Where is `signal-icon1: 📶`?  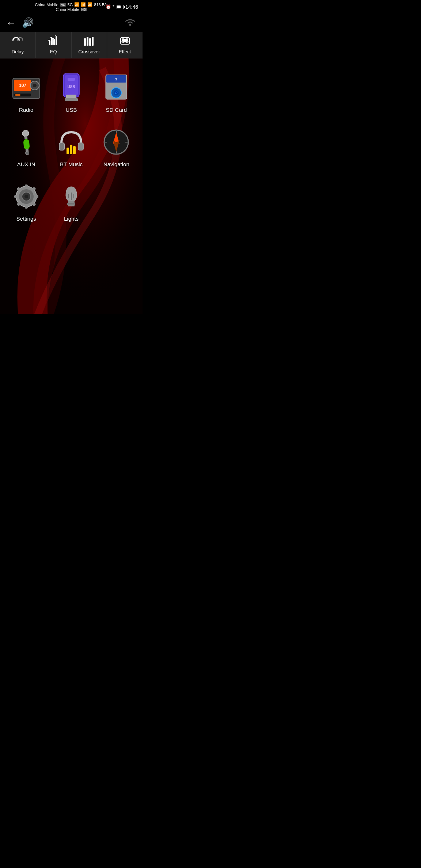 signal-icon1: 📶 is located at coordinates (77, 4).